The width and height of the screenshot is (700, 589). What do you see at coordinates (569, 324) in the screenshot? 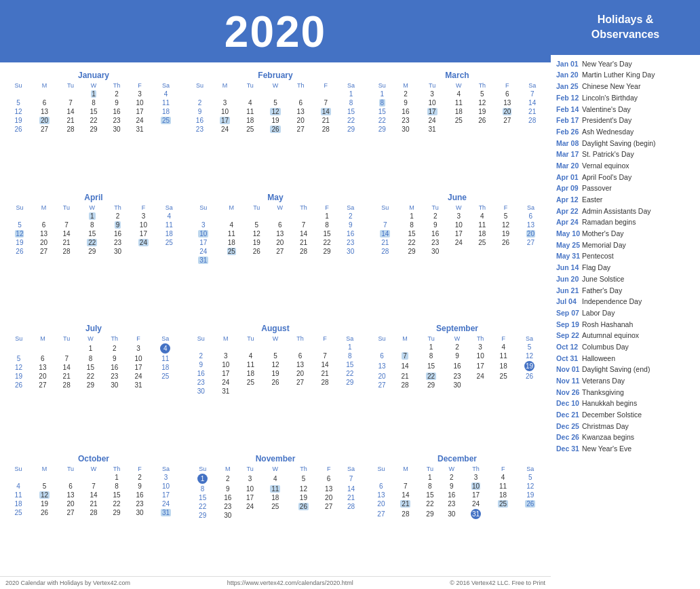
I see `holiday-date: Sep 19` at bounding box center [569, 324].